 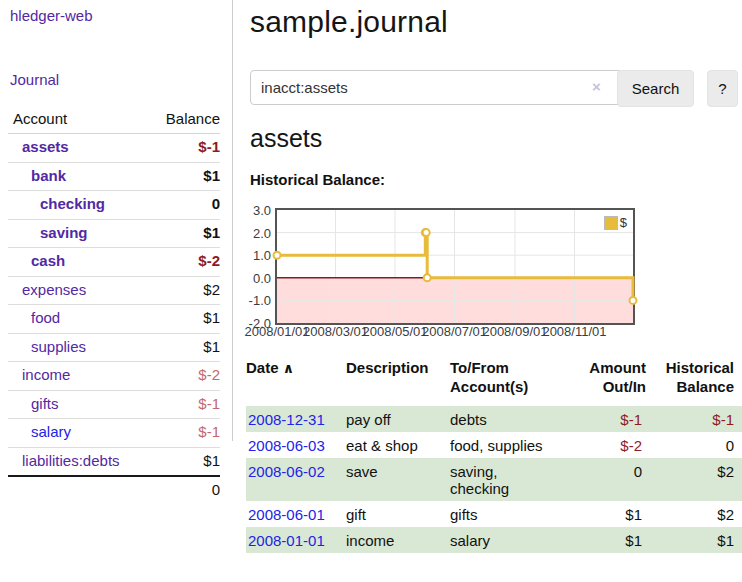 I want to click on account-link: bank, so click(x=37, y=176).